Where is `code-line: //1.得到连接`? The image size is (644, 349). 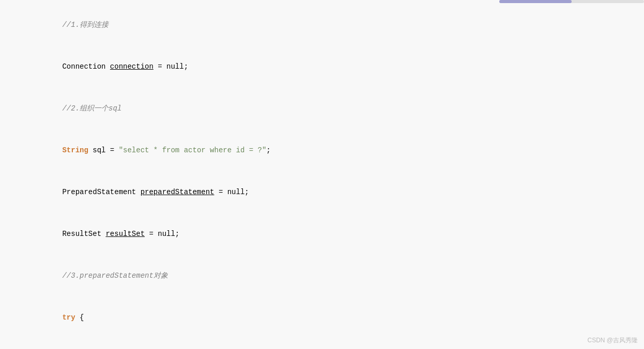 code-line: //1.得到连接 is located at coordinates (338, 25).